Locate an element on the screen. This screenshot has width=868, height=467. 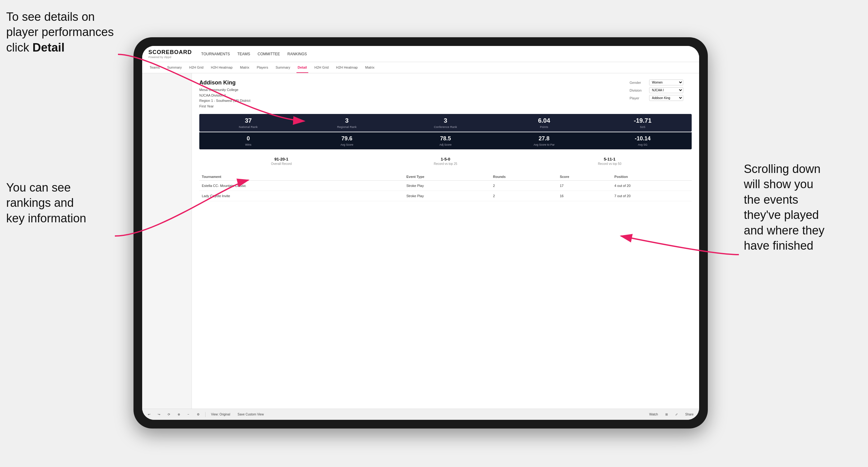
annotation-right: Scrolling downwill show youthe eventsthe… is located at coordinates (803, 208).